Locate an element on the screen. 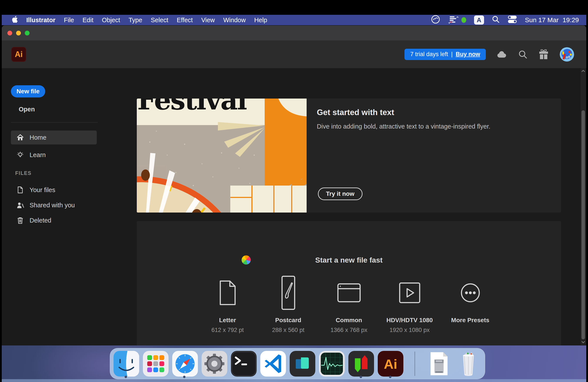 The height and width of the screenshot is (382, 588). preset-more: More Presets is located at coordinates (470, 304).